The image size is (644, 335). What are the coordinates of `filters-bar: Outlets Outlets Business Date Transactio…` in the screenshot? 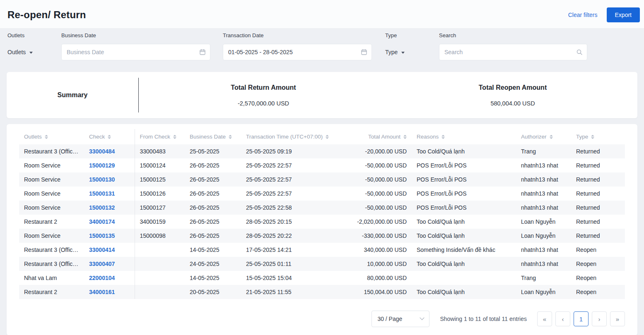 It's located at (322, 48).